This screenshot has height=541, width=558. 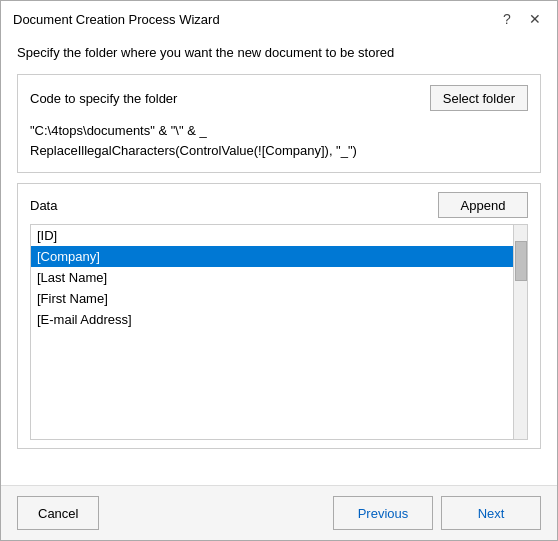 I want to click on list-item: [First Name], so click(x=272, y=298).